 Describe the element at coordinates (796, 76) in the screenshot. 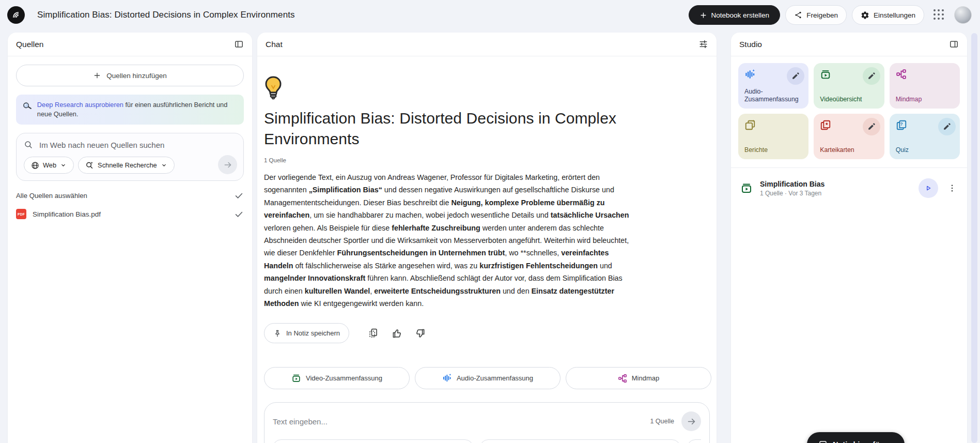

I see `edit-audio-button` at that location.